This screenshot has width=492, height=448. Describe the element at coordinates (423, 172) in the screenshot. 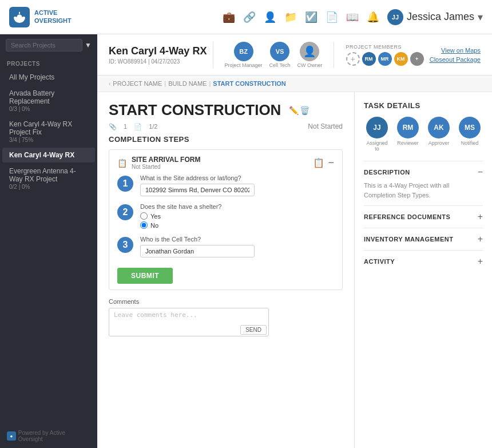

I see `description-header: DESCRIPTION −` at that location.